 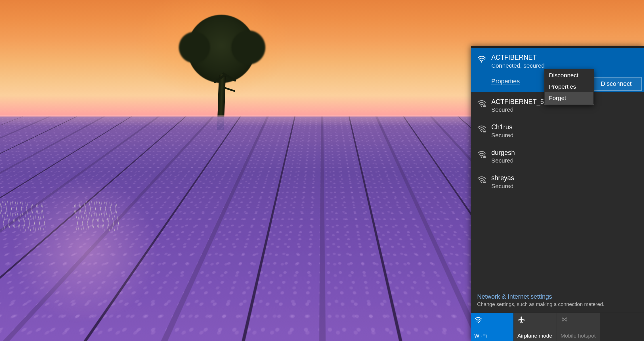 I want to click on connected-status: Connected, secured, so click(x=565, y=66).